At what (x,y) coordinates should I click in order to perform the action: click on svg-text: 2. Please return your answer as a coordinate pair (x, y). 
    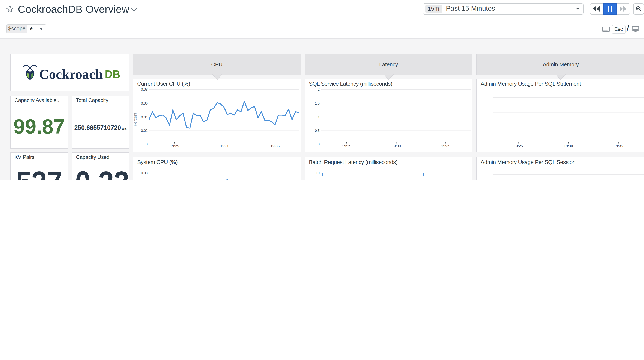
    Looking at the image, I should click on (319, 89).